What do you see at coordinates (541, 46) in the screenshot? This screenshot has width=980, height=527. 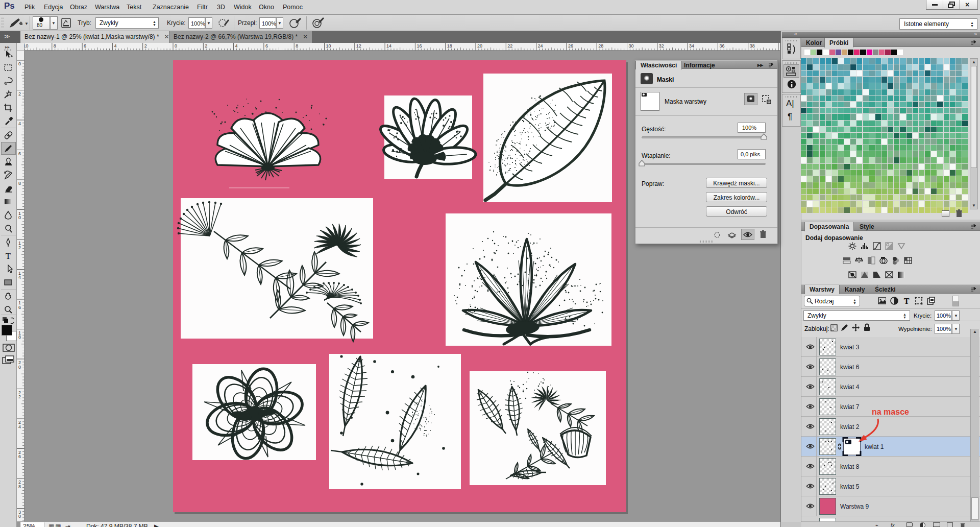 I see `svg-text: 24` at bounding box center [541, 46].